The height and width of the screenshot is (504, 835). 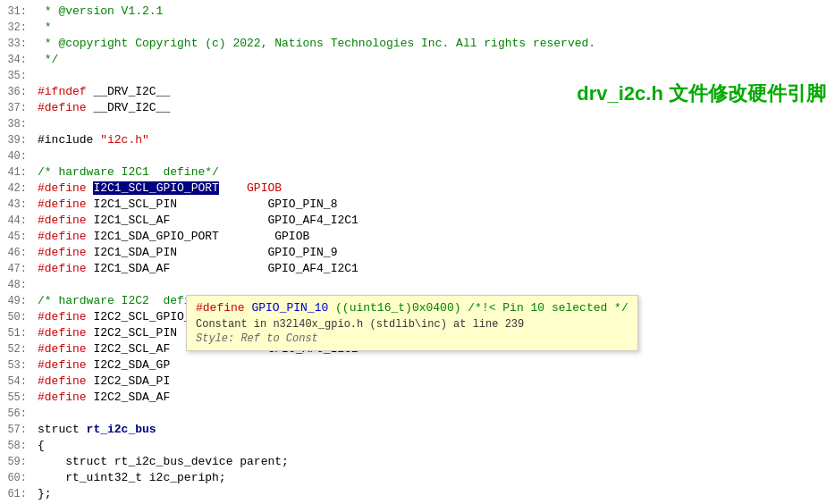 What do you see at coordinates (412, 323) in the screenshot?
I see `tooltip-popup: #define GPIO_PIN_10 ((uint16_t)0x0400) /…` at bounding box center [412, 323].